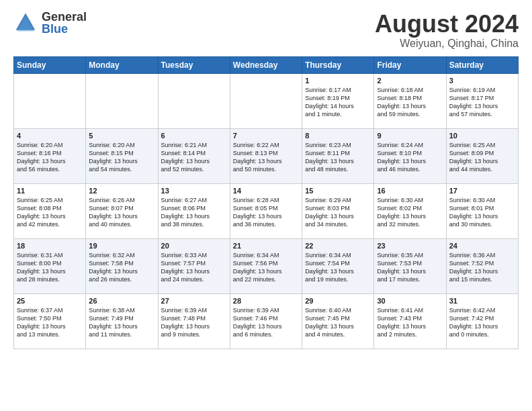  What do you see at coordinates (50, 156) in the screenshot?
I see `calendar-cell: 4Sunrise: 6:20 AM Sunset: 8:16 PM Daylig…` at bounding box center [50, 156].